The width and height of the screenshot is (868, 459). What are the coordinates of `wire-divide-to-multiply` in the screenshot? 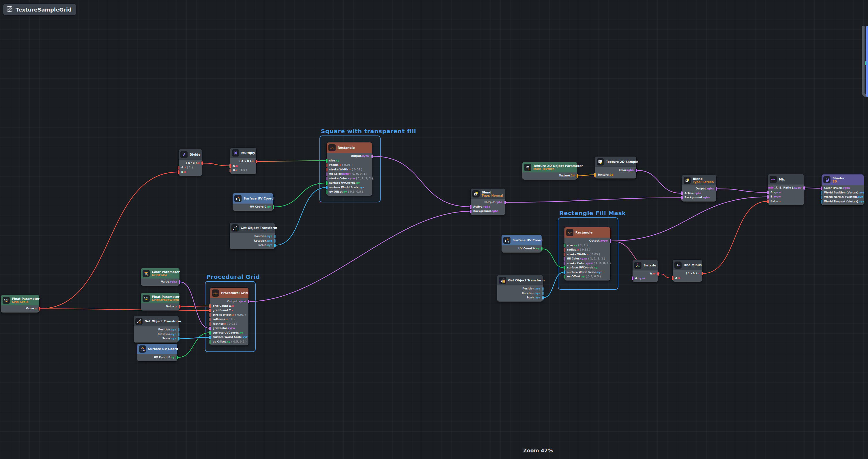 It's located at (216, 165).